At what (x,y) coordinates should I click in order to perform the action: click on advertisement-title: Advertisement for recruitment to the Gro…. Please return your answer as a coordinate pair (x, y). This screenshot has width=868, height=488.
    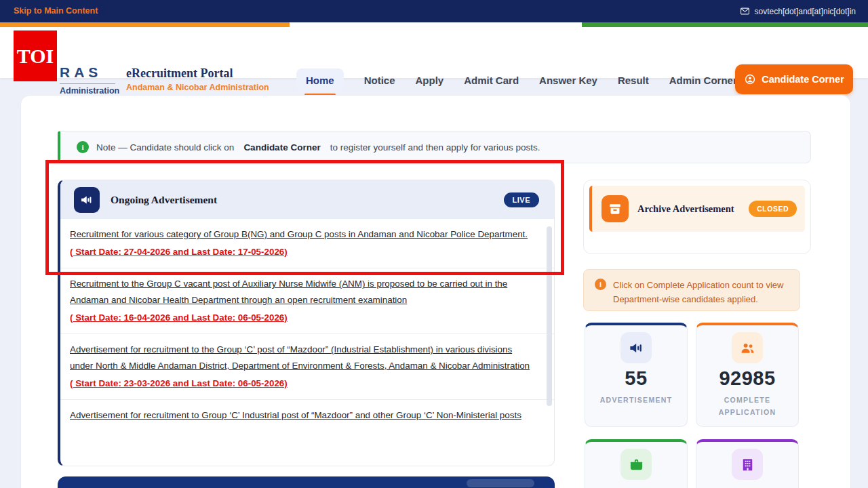
    Looking at the image, I should click on (302, 358).